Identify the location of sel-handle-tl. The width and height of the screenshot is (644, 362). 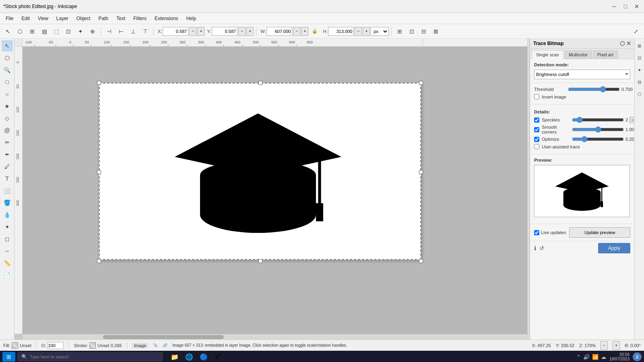
(99, 83).